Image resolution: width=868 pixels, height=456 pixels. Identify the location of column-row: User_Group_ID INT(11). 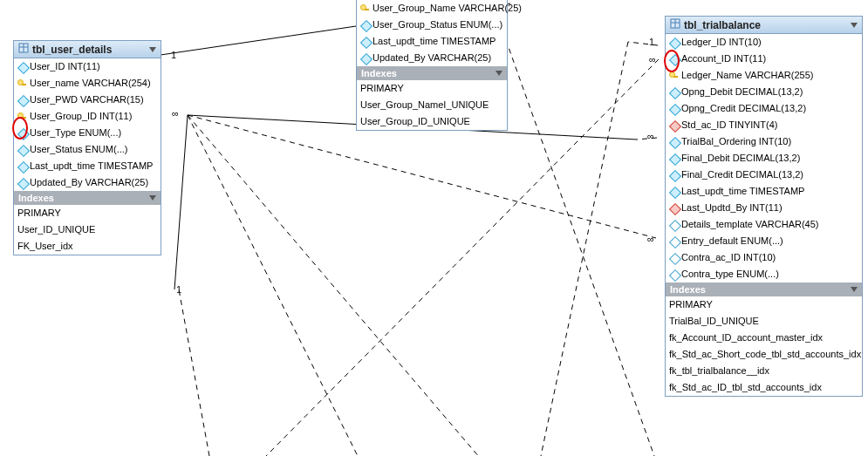
(87, 117).